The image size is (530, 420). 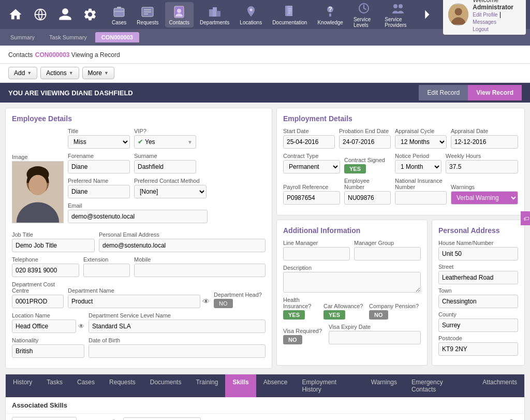 What do you see at coordinates (48, 351) in the screenshot?
I see `nationality-input` at bounding box center [48, 351].